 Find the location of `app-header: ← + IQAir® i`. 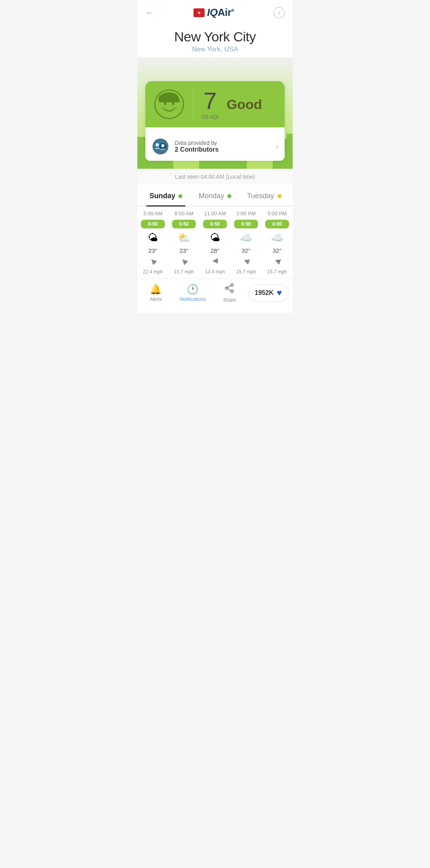

app-header: ← + IQAir® i is located at coordinates (215, 11).